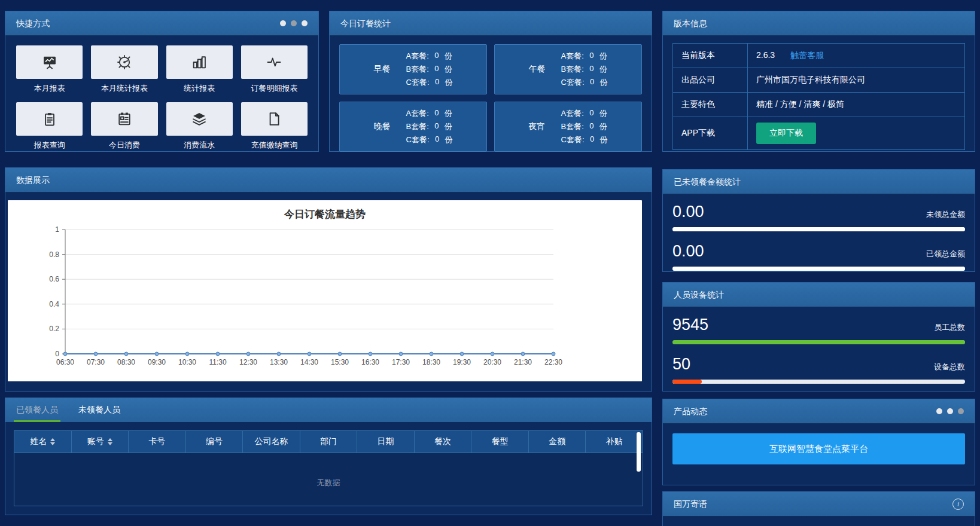  I want to click on message-panel-header: 国万寄语 i, so click(818, 504).